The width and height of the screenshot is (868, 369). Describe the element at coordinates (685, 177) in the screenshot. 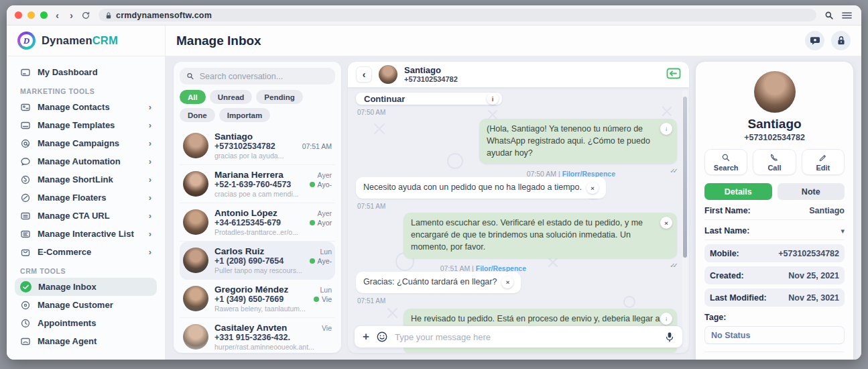

I see `chat-scrollbar-thumb` at that location.